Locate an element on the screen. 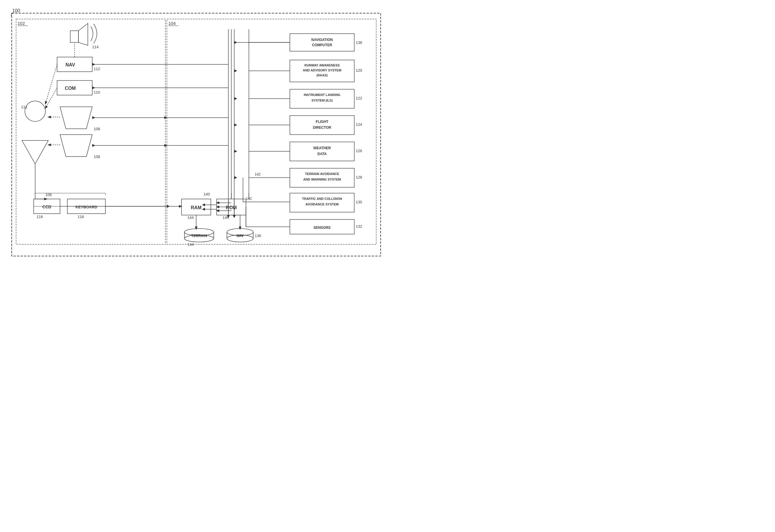 Image resolution: width=775 pixels, height=532 pixels. ref-132: 132 is located at coordinates (359, 226).